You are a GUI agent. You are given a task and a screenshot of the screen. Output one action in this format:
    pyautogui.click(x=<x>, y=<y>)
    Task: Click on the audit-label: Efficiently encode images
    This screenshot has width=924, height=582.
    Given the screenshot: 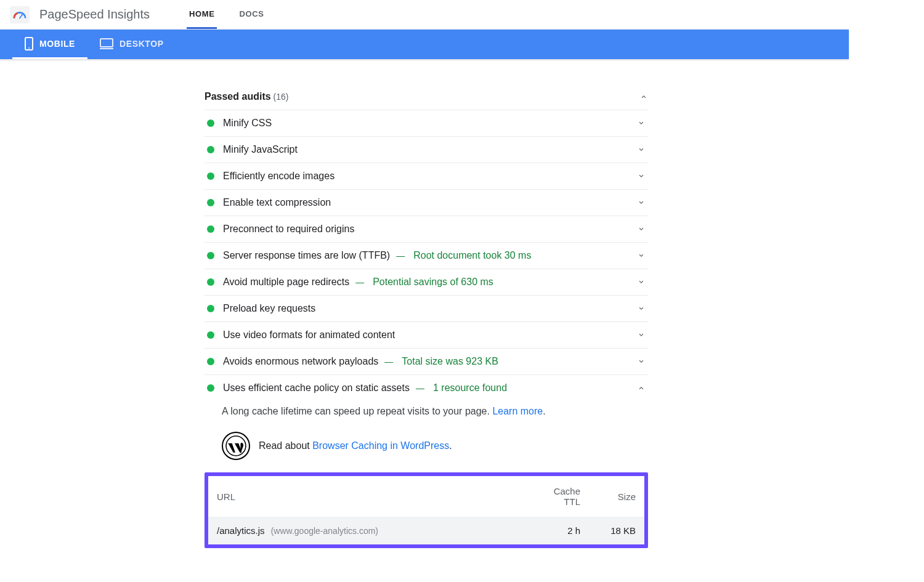 What is the action you would take?
    pyautogui.click(x=278, y=176)
    